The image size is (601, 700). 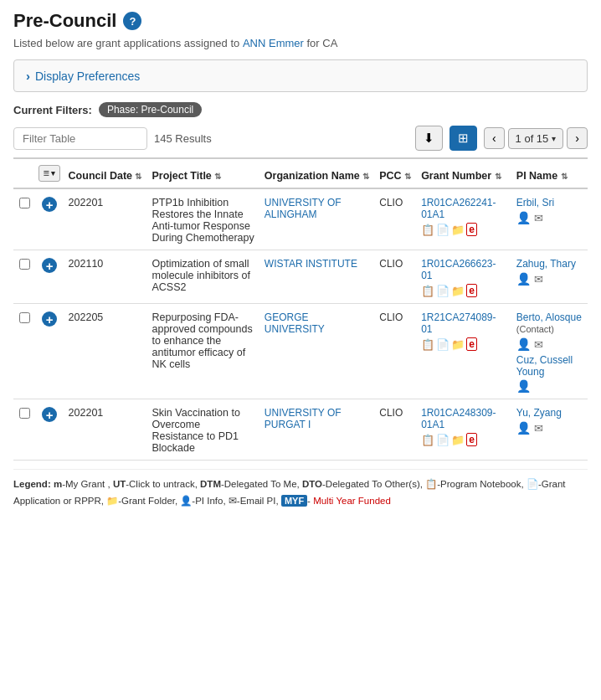 What do you see at coordinates (549, 360) in the screenshot?
I see `row3-pi2-link: Cuz, Cussell` at bounding box center [549, 360].